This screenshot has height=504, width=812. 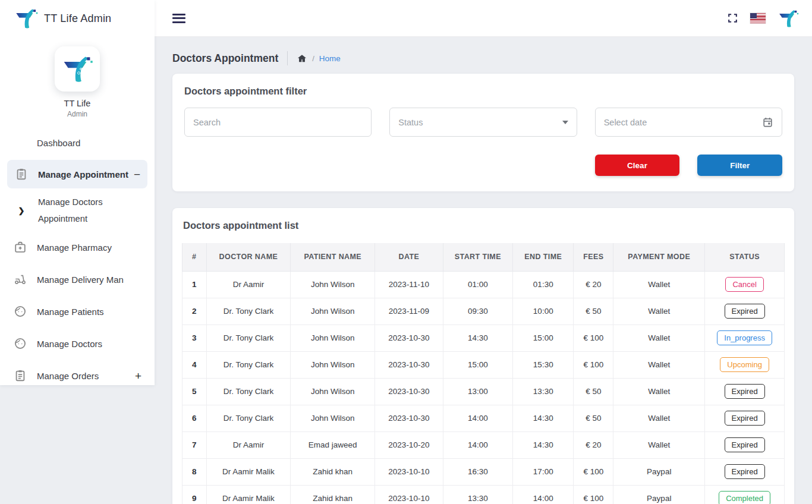 What do you see at coordinates (409, 494) in the screenshot?
I see `cell-date: 2023-10-10` at bounding box center [409, 494].